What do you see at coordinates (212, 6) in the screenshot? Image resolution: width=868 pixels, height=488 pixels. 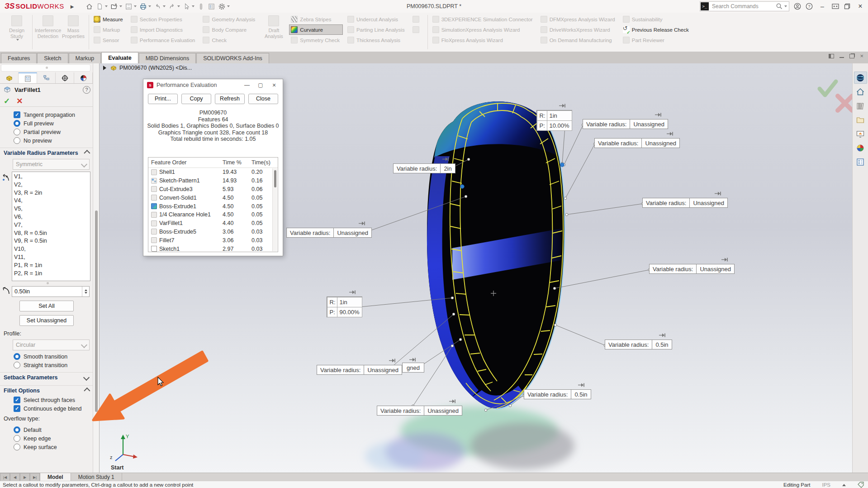 I see `task-list-icon` at bounding box center [212, 6].